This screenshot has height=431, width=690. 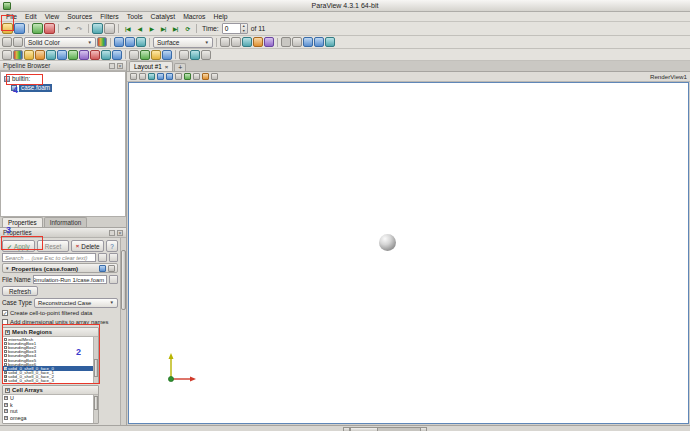 What do you see at coordinates (235, 28) in the screenshot?
I see `time-spinbox: 0 ▲ ▼` at bounding box center [235, 28].